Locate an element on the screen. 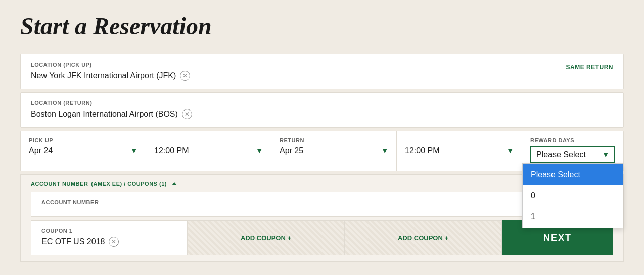 The image size is (644, 275). pickup-location-clear-icon: ✕ is located at coordinates (185, 76).